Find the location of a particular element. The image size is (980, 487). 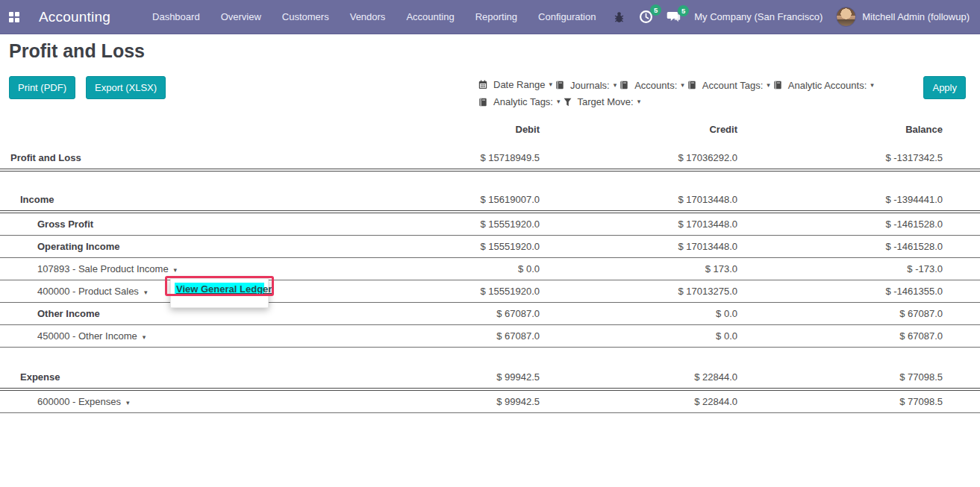

credit-cell: $ 22844.0 is located at coordinates (676, 401).